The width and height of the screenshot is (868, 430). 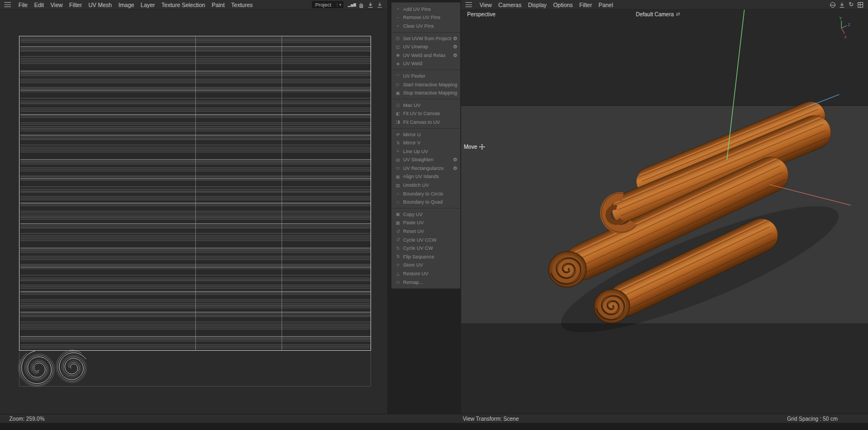 What do you see at coordinates (126, 5) in the screenshot?
I see `menu-item: Image` at bounding box center [126, 5].